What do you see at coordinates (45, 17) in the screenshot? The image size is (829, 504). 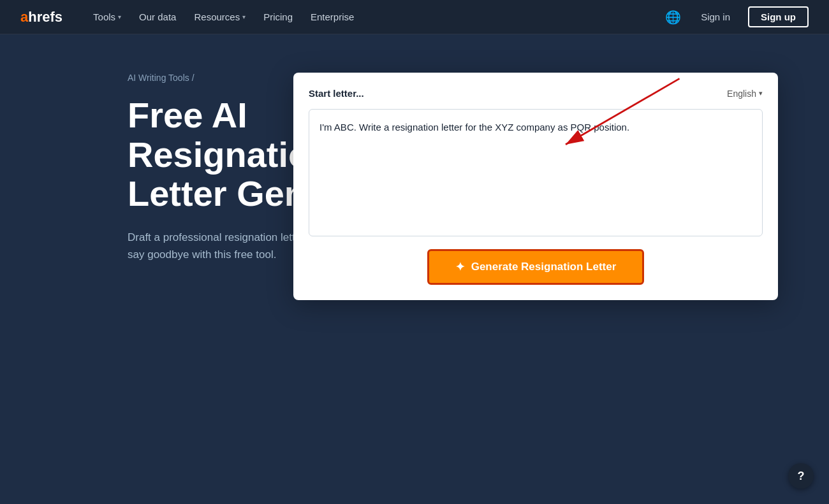 I see `logo-hrefs: hrefs` at bounding box center [45, 17].